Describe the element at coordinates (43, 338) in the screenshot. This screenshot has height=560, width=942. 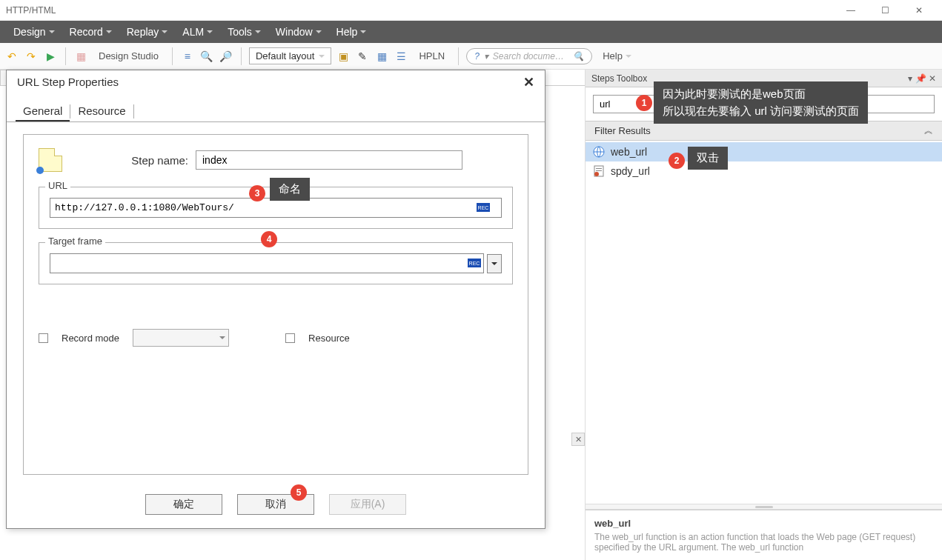
I see `record-mode-checkbox` at that location.